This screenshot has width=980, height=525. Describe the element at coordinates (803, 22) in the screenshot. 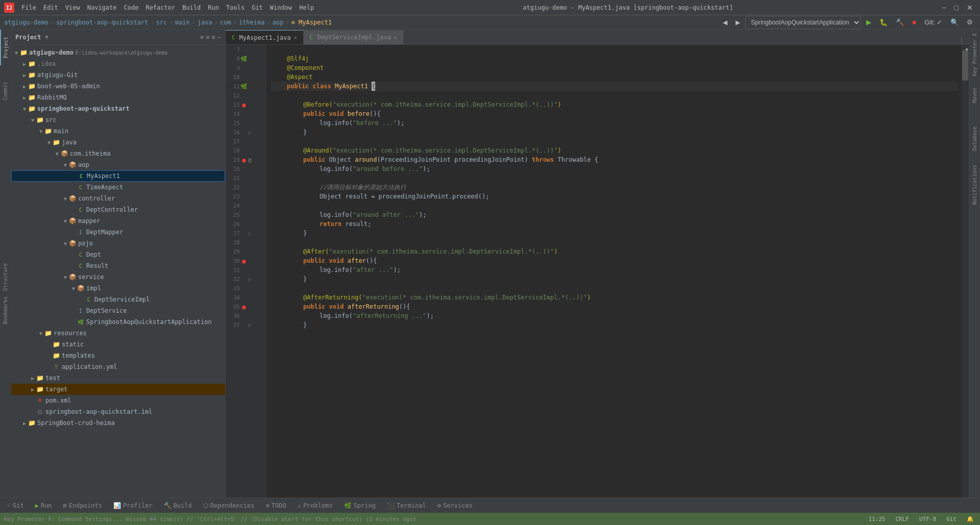

I see `run-config-dropdown: SpringbootAopQuickstartApplication` at that location.